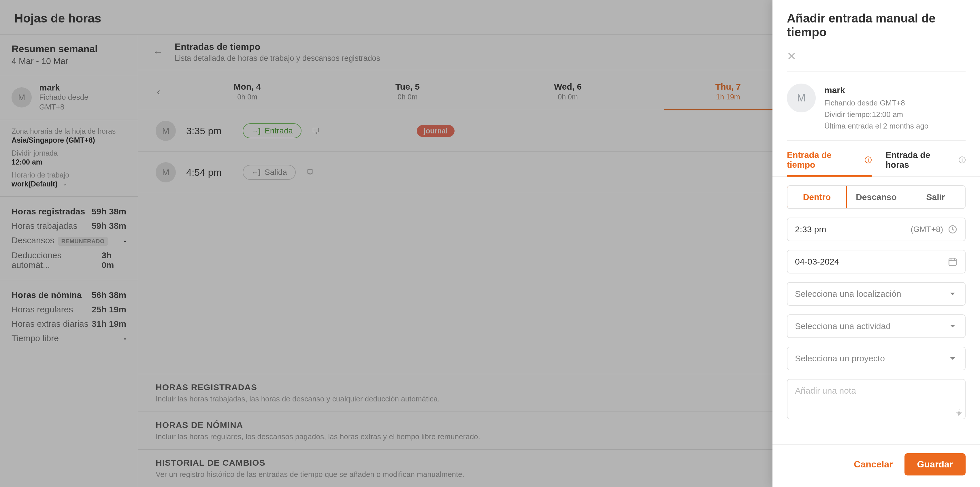 This screenshot has height=487, width=980. Describe the element at coordinates (876, 326) in the screenshot. I see `activity-select: Selecciona una actividad` at that location.